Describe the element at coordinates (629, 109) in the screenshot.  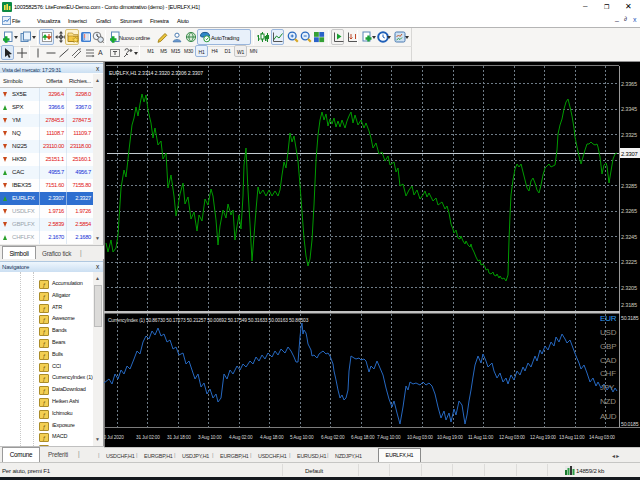
I see `svg-text: 2.3345` at that location.